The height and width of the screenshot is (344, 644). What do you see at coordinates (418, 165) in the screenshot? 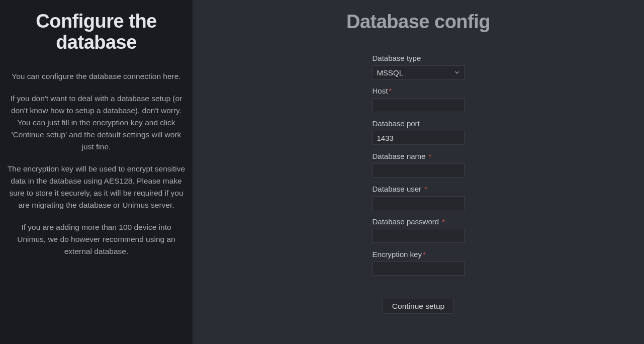
I see `field-database-name: Database name *` at bounding box center [418, 165].